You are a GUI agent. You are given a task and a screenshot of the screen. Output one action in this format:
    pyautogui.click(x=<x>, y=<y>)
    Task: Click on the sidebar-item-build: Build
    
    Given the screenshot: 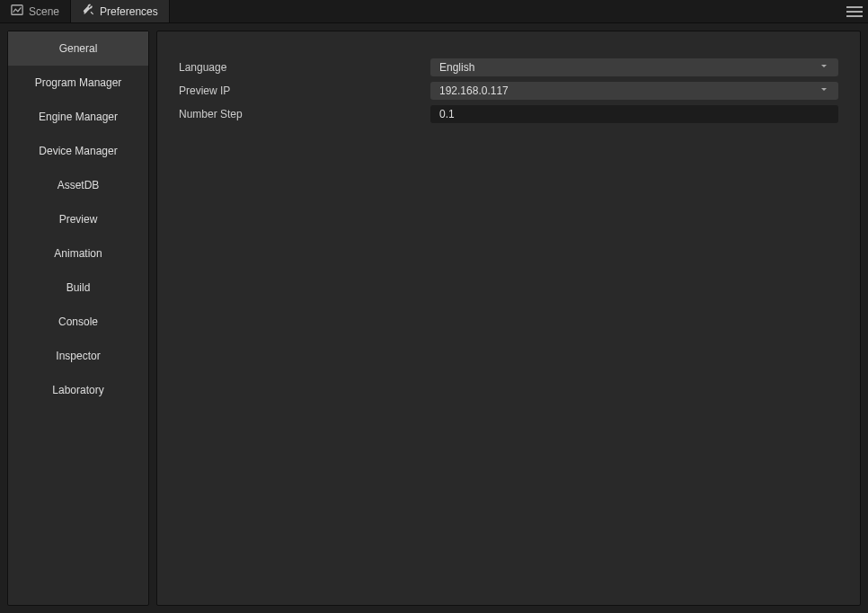 What is the action you would take?
    pyautogui.click(x=78, y=288)
    